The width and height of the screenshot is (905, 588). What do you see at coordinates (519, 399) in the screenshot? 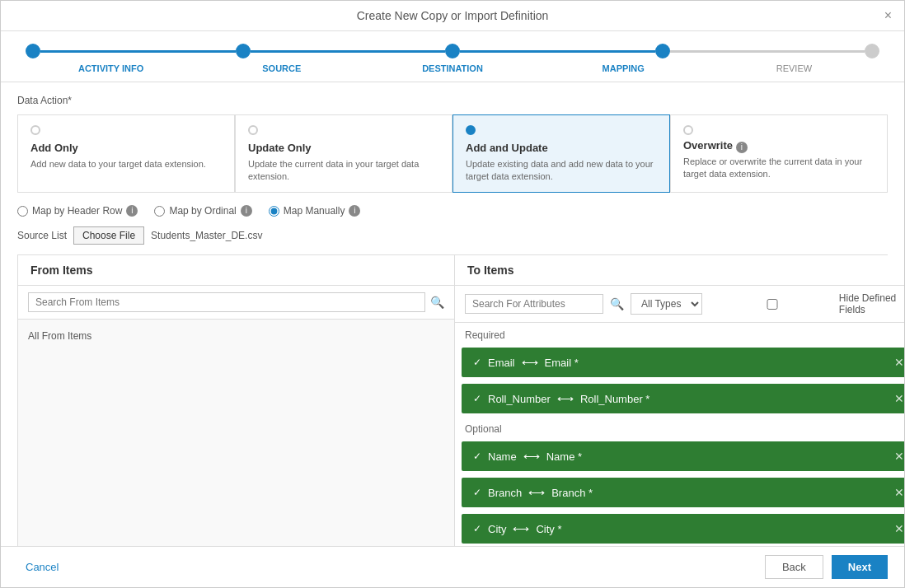
I see `roll-from-field: Roll_Number` at bounding box center [519, 399].